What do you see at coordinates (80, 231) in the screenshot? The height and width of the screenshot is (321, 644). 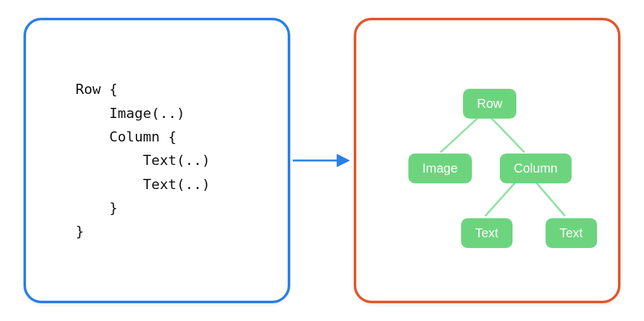 I see `code-line-6: }` at bounding box center [80, 231].